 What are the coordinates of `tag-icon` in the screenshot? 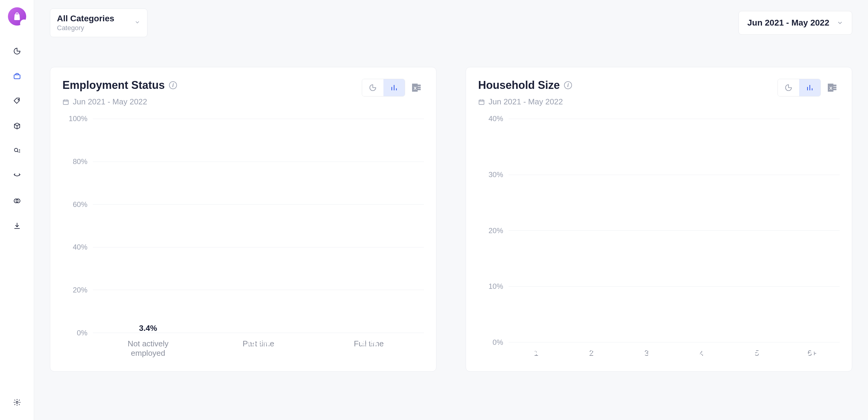 It's located at (17, 101).